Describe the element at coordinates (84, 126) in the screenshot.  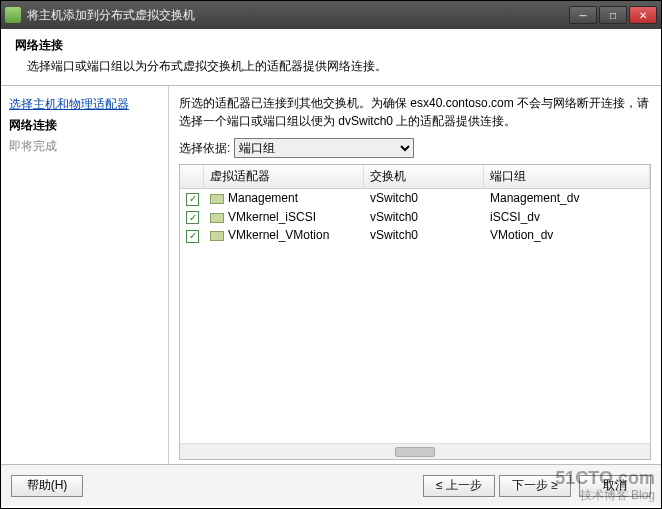
I see `step-network-connection: 网络连接` at that location.